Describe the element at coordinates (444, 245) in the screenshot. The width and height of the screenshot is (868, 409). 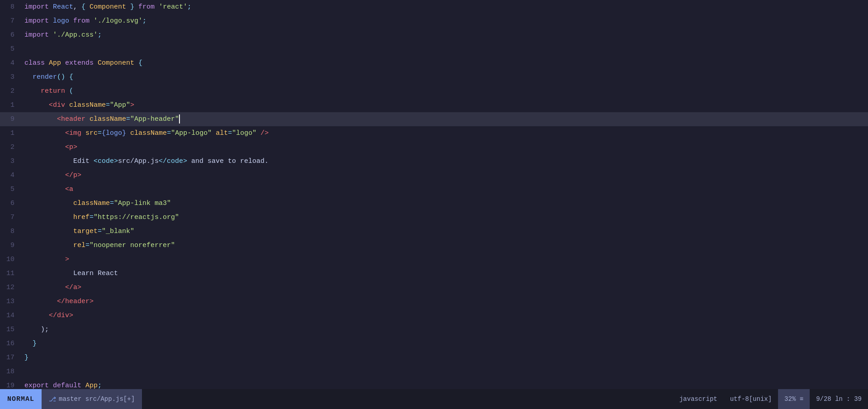
I see `line-content: rel="noopener noreferrer"` at that location.